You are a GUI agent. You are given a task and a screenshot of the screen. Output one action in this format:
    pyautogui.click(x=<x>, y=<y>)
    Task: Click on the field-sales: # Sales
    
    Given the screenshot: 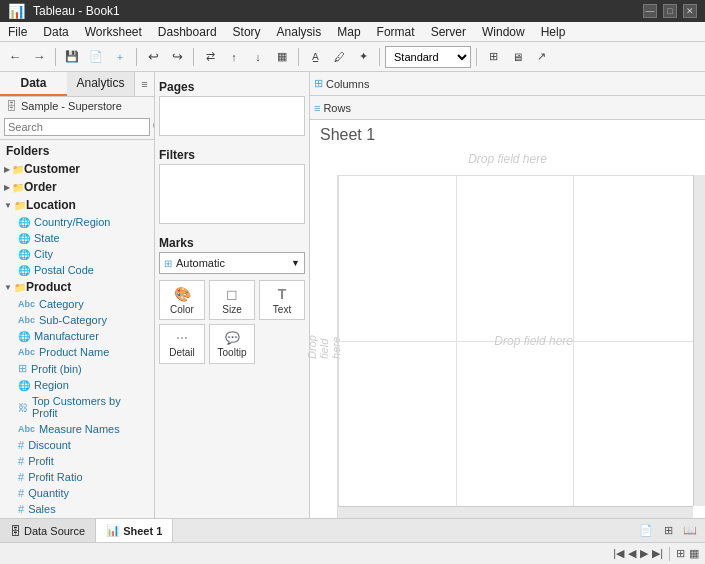 What is the action you would take?
    pyautogui.click(x=77, y=509)
    